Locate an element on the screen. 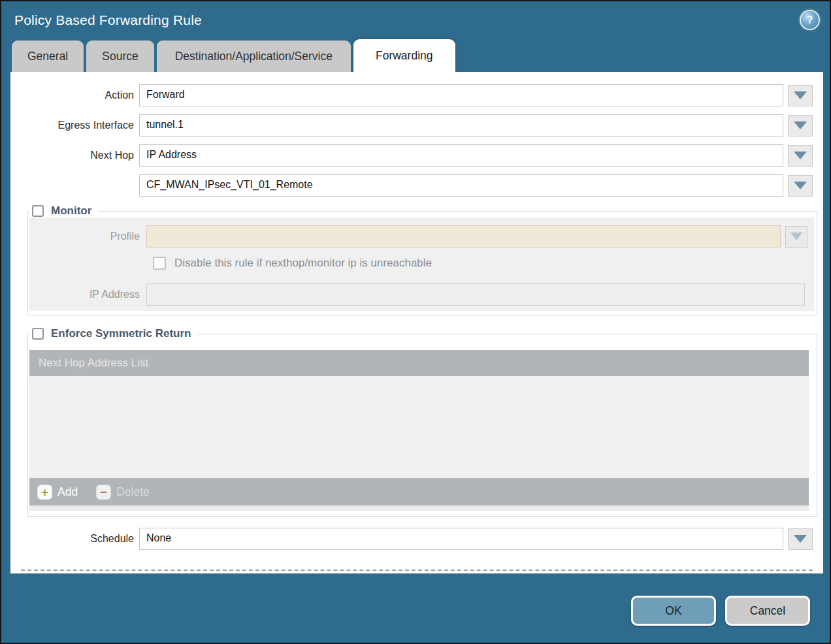 The width and height of the screenshot is (831, 644). action-select: Forward is located at coordinates (461, 95).